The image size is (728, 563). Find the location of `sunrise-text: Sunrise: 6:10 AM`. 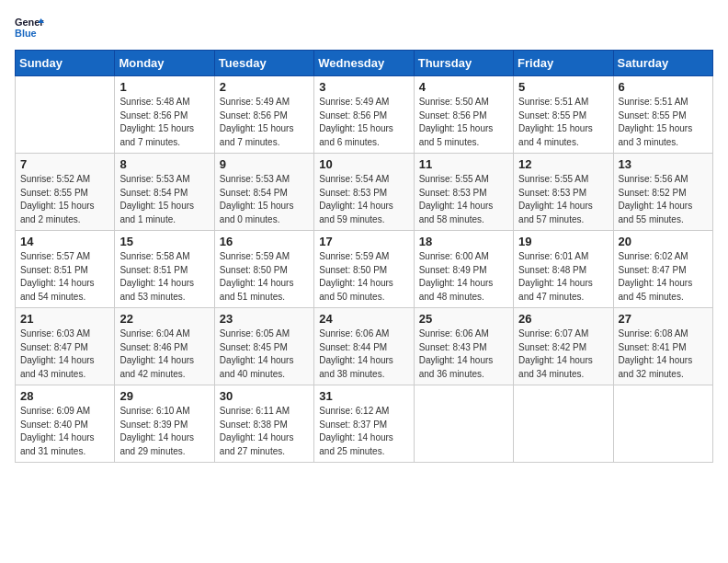

sunrise-text: Sunrise: 6:10 AM is located at coordinates (164, 412).